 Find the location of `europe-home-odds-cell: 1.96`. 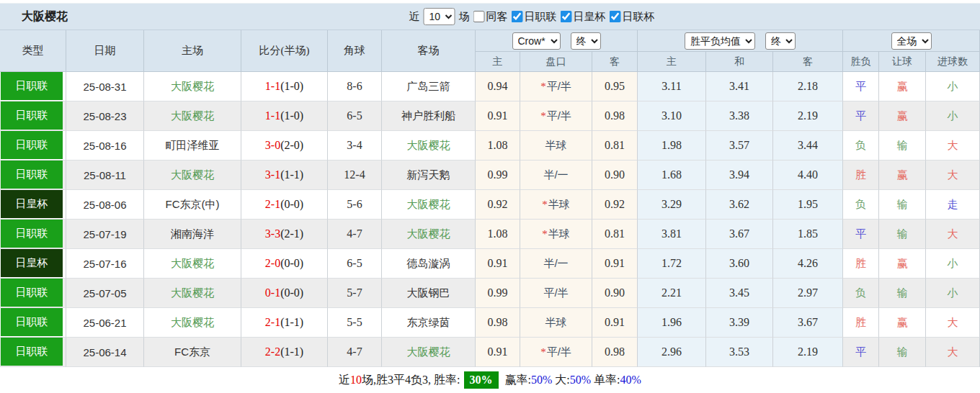

europe-home-odds-cell: 1.96 is located at coordinates (672, 322).